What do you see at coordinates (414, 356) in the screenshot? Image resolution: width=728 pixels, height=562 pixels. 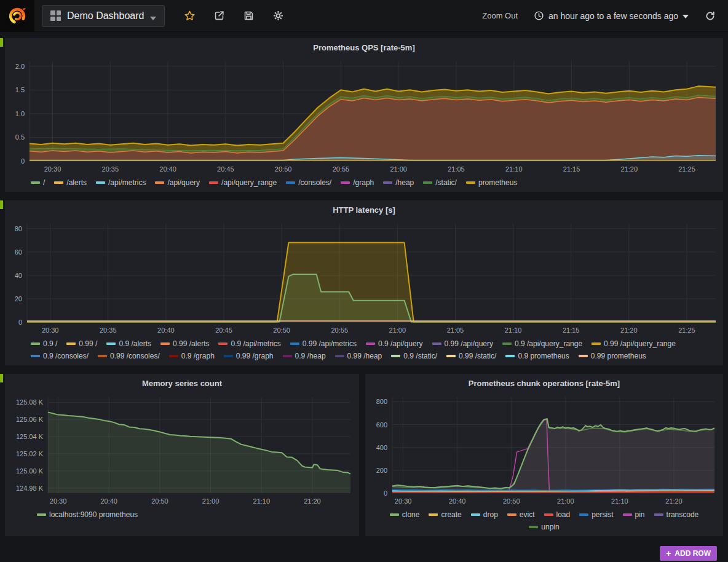 I see `legend-item: 0.9 /static/` at bounding box center [414, 356].